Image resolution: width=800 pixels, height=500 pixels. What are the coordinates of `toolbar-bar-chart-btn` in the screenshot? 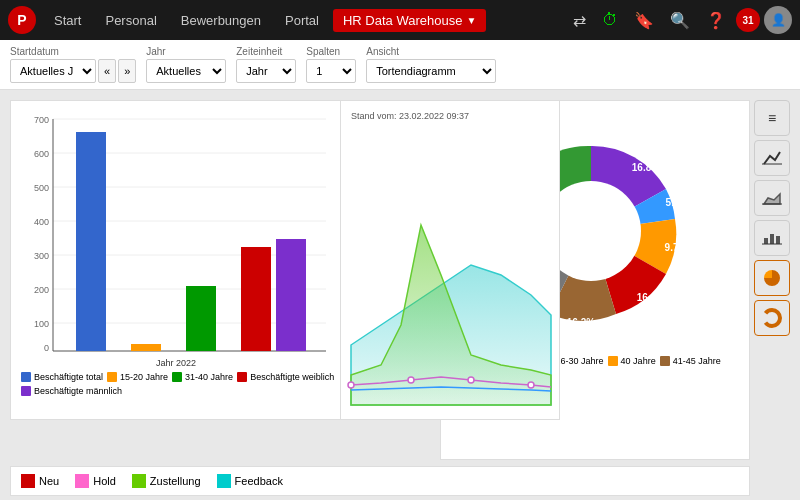 It's located at (772, 238).